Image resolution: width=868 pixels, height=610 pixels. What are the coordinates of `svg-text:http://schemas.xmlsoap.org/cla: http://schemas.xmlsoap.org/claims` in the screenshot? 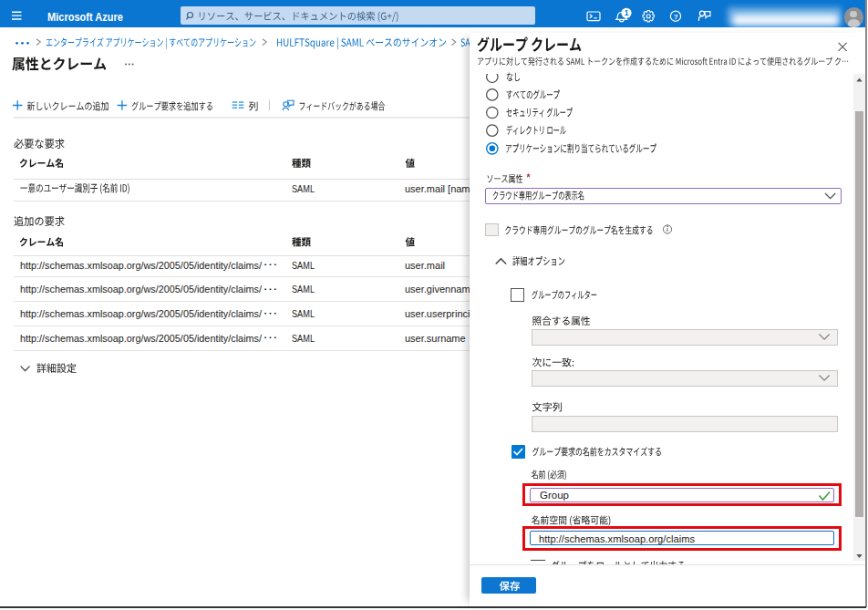 It's located at (616, 539).